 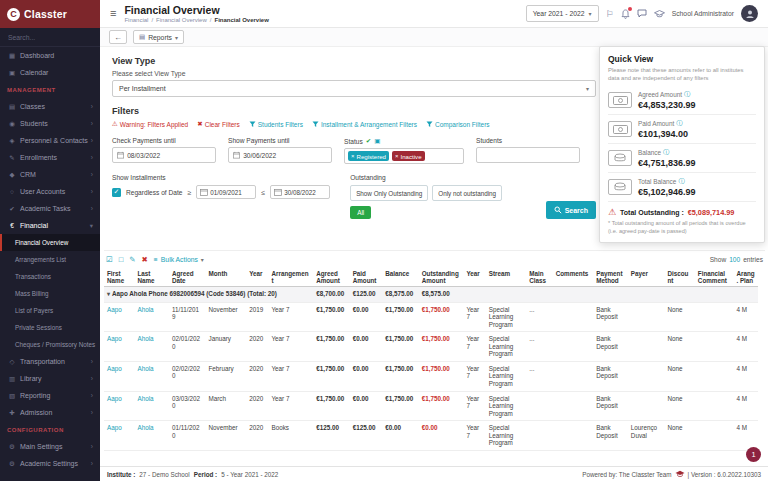 What do you see at coordinates (50, 446) in the screenshot?
I see `sidebar-item-main-settings: ⚙Main Settings›` at bounding box center [50, 446].